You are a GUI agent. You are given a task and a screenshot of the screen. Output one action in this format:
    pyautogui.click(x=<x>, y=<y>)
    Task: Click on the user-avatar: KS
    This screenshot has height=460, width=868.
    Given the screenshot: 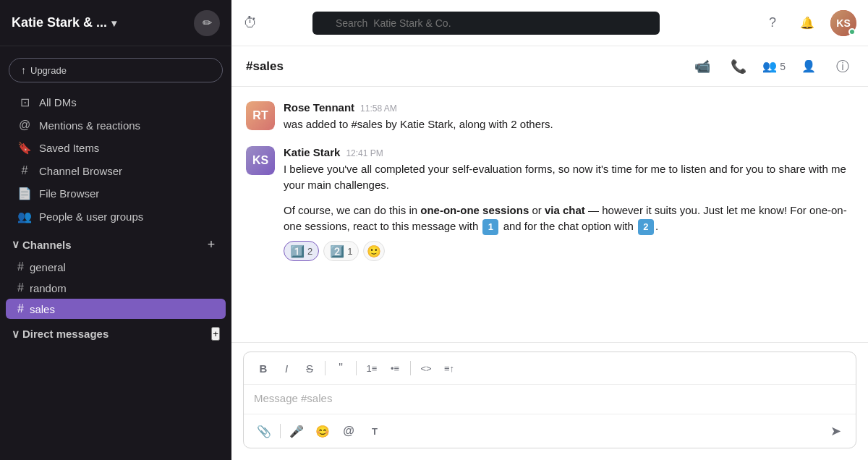 What is the action you would take?
    pyautogui.click(x=843, y=23)
    